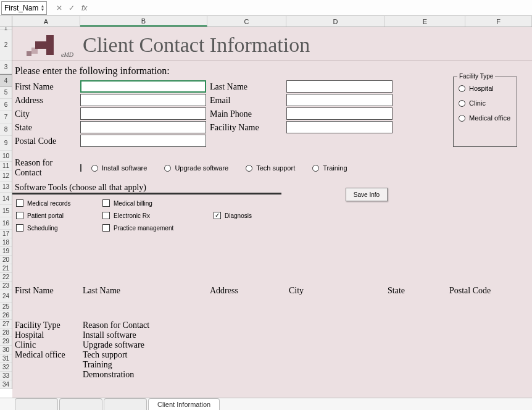  What do you see at coordinates (49, 365) in the screenshot?
I see `lt-c` at bounding box center [49, 365].